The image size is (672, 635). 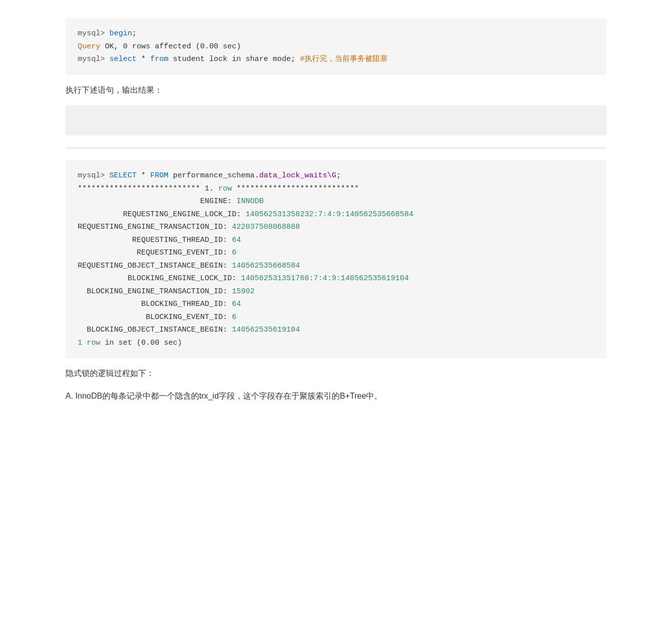 I want to click on val-req-obj: 140562535668584, so click(x=266, y=266).